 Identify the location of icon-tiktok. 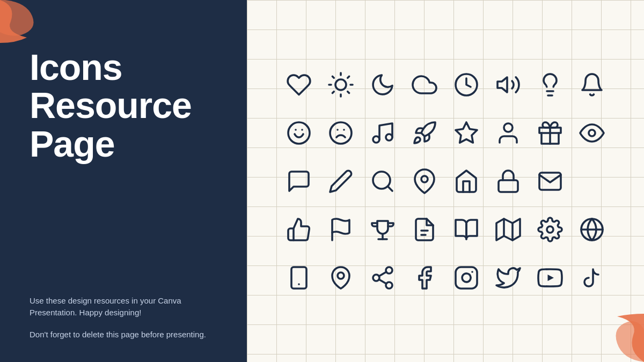
(592, 278).